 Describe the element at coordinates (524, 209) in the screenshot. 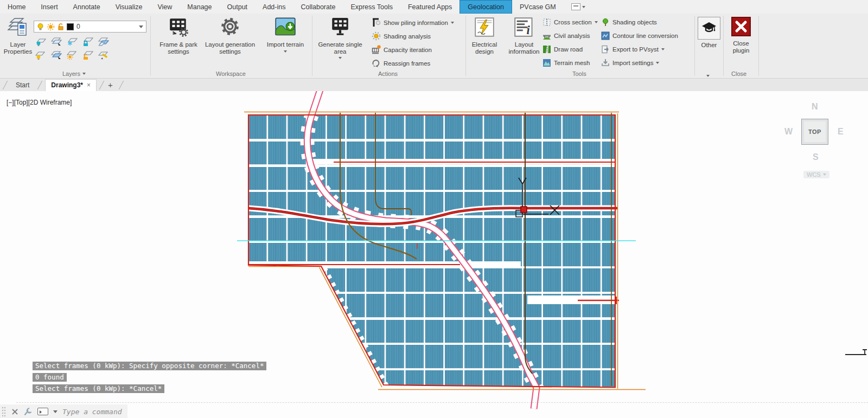

I see `selection-grip` at that location.